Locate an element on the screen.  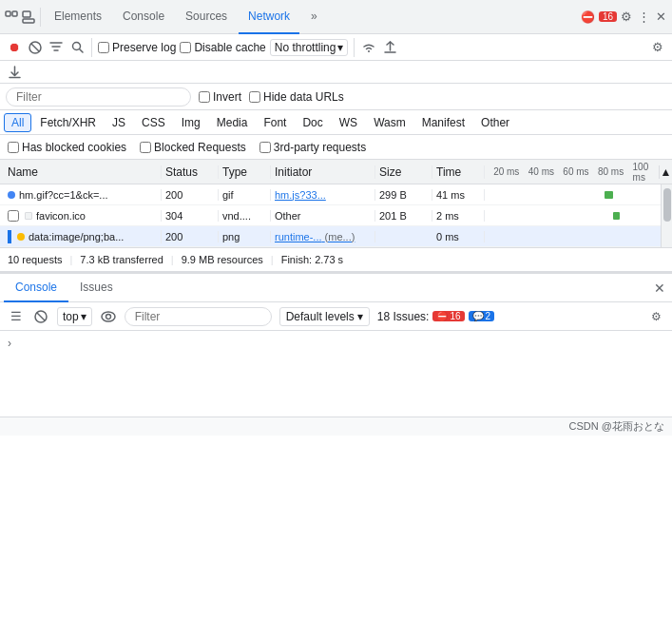
tab-network: Network is located at coordinates (269, 17).